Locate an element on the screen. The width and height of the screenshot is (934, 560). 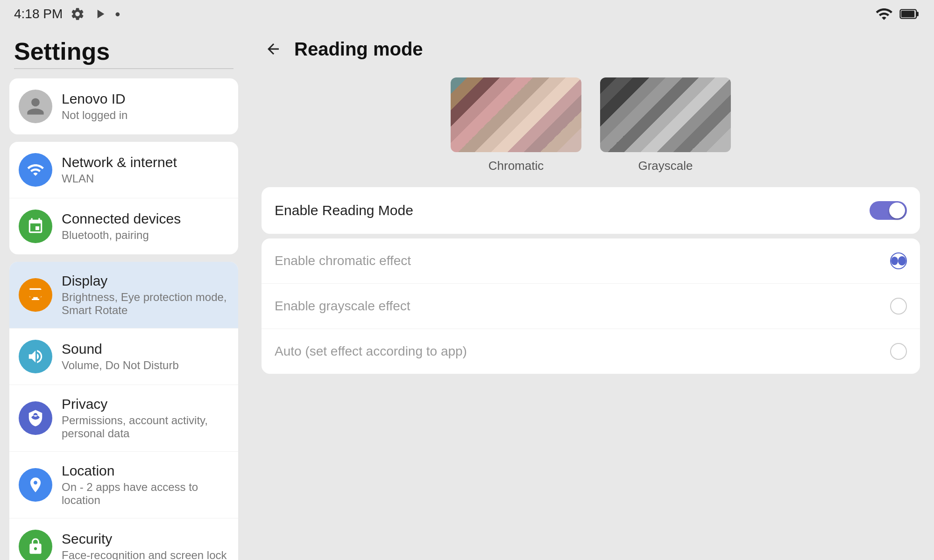
chromatic-effect-radio is located at coordinates (899, 261).